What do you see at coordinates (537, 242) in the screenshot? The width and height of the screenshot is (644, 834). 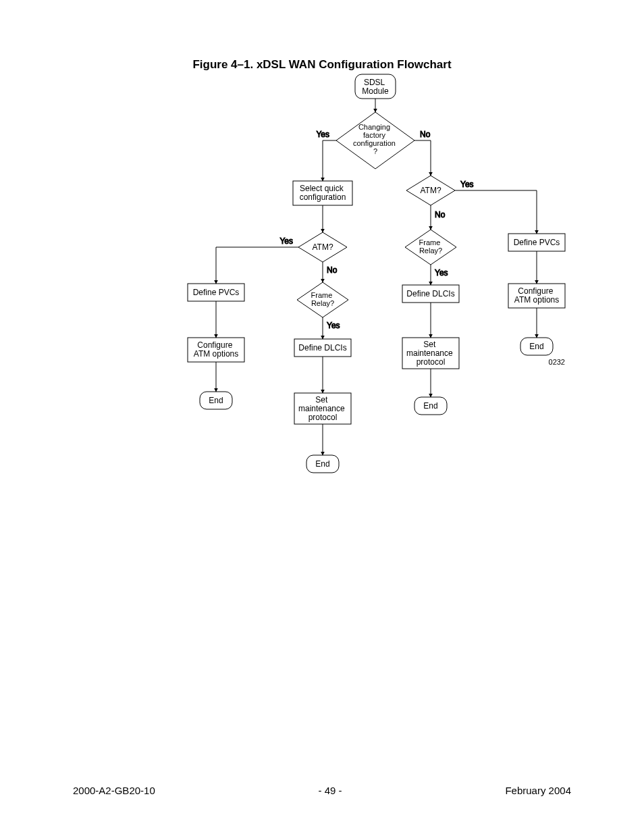 I see `node-define-pvcs-far-right: Define PVCs` at bounding box center [537, 242].